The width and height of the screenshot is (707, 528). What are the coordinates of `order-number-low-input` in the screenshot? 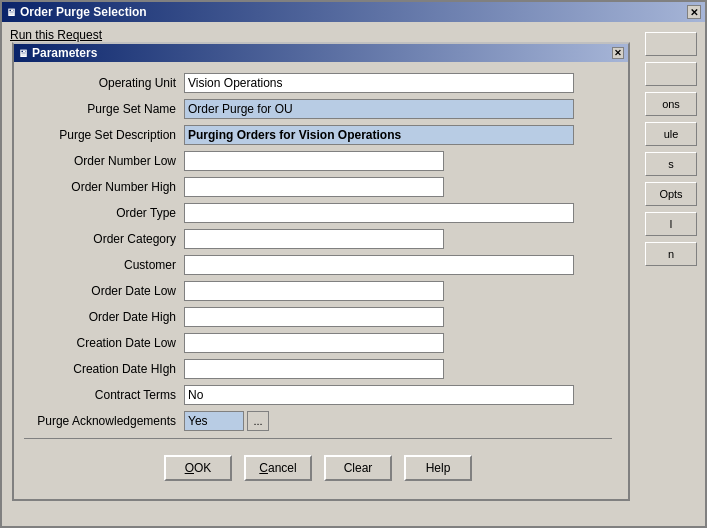 It's located at (314, 161).